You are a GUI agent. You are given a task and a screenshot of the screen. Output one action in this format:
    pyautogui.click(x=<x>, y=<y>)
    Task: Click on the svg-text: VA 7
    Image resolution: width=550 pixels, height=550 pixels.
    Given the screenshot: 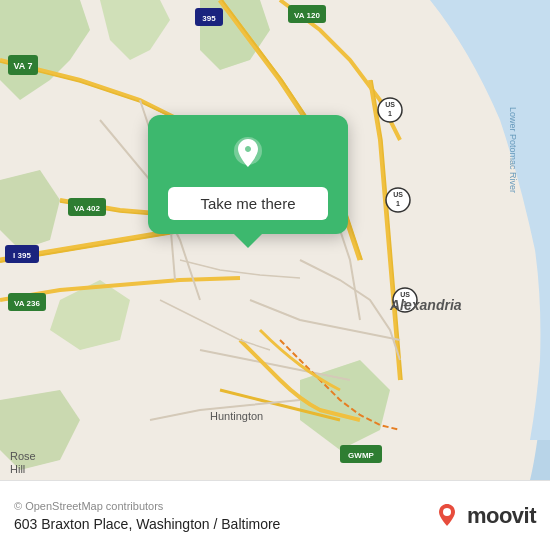 What is the action you would take?
    pyautogui.click(x=22, y=66)
    